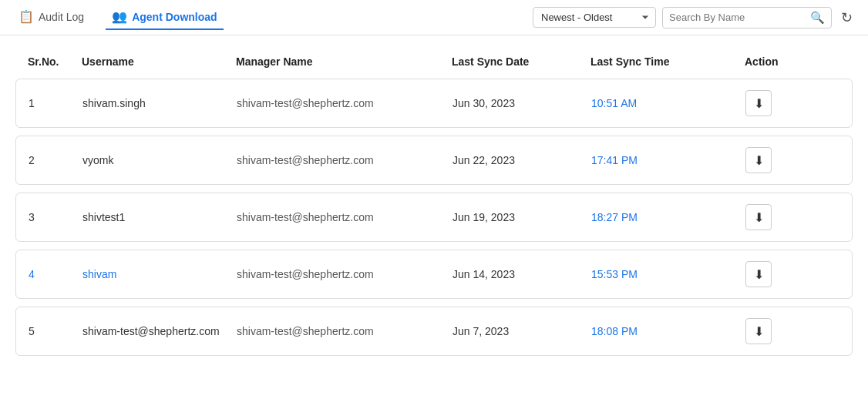  I want to click on cell-username: shivam.singh, so click(160, 103).